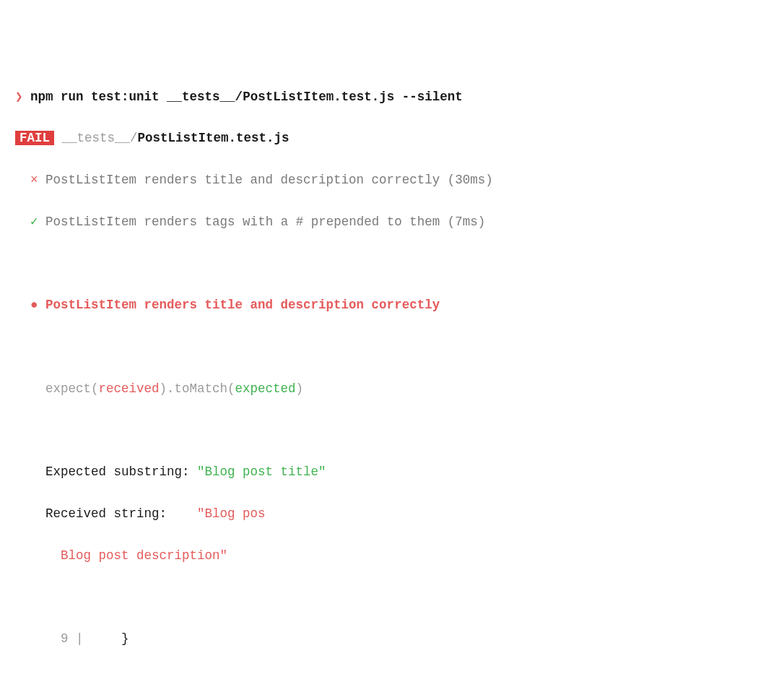 The height and width of the screenshot is (674, 784). What do you see at coordinates (118, 472) in the screenshot?
I see `expected-label: Expected substring:` at bounding box center [118, 472].